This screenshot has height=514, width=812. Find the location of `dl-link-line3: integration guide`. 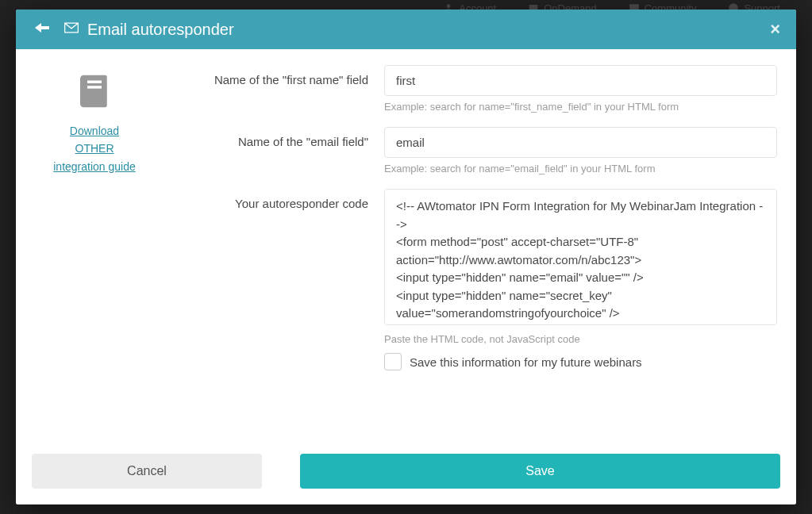

dl-link-line3: integration guide is located at coordinates (94, 167).